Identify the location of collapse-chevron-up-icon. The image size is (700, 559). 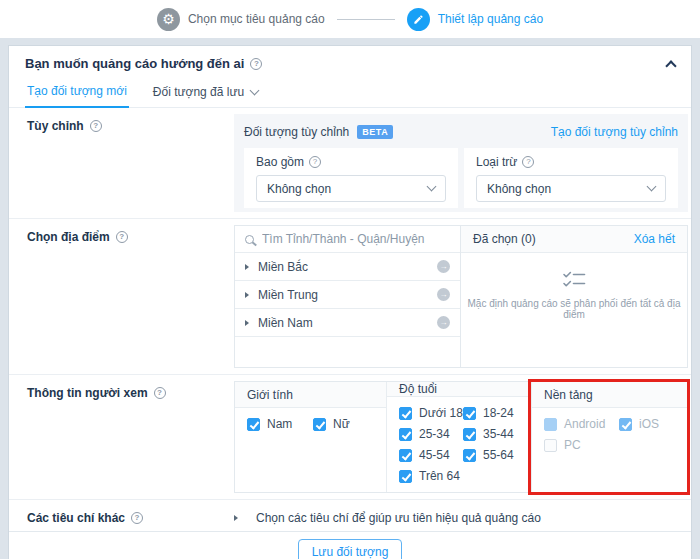
(670, 66).